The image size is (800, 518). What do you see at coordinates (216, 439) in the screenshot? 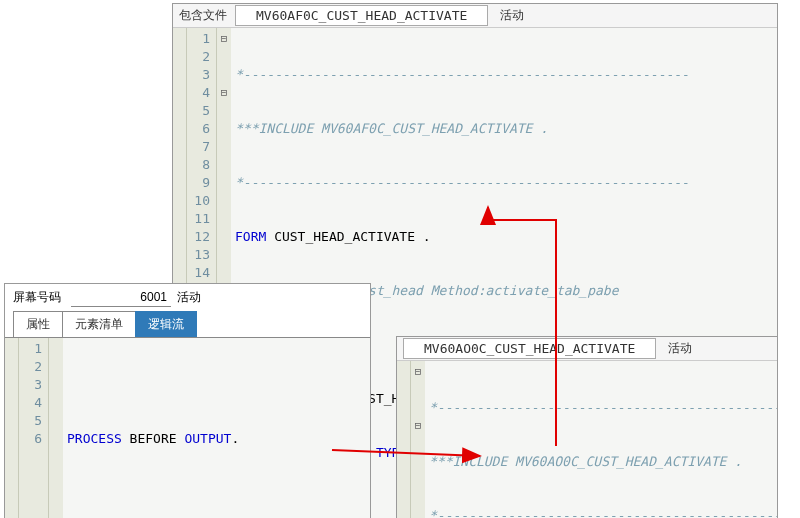
I see `code-line: PROCESS BEFORE OUTPUT.` at bounding box center [216, 439].